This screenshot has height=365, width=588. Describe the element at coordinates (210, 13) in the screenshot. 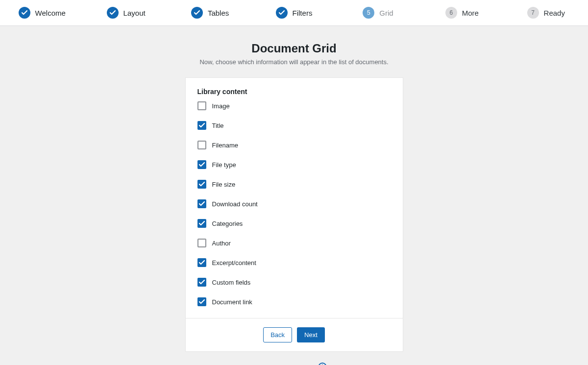

I see `wizard-step: Tables` at that location.